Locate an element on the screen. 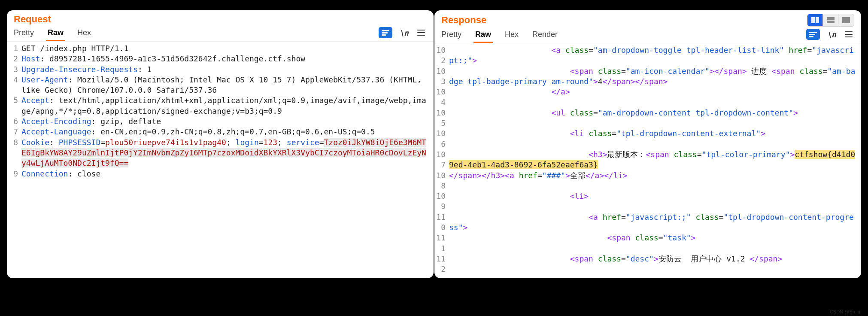 The width and height of the screenshot is (868, 316). response-tabs-row: PrettyRawHexRender \n is located at coordinates (648, 35).